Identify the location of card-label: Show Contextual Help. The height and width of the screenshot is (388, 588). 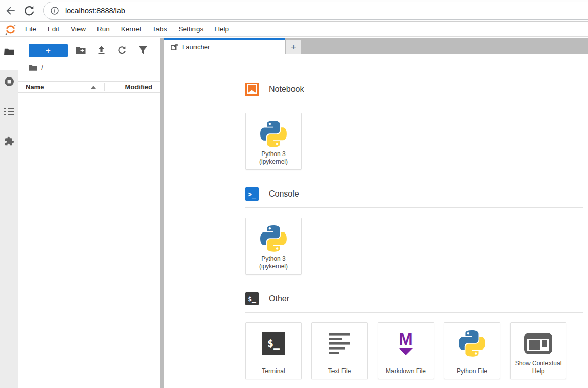
(538, 367).